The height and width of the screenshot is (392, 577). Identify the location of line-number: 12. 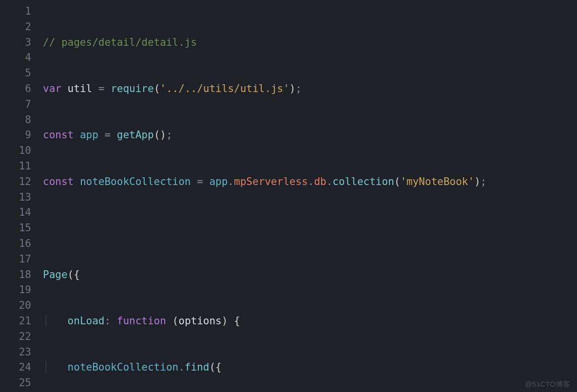
(16, 182).